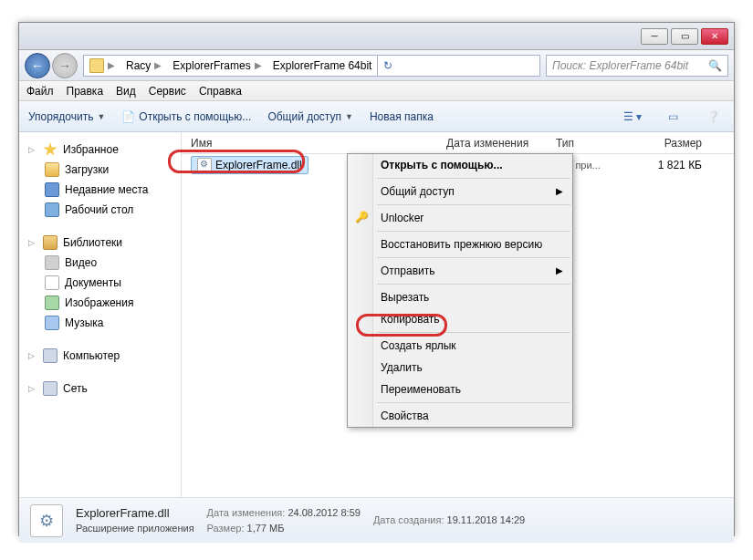 The image size is (753, 560). Describe the element at coordinates (100, 389) in the screenshot. I see `sidebar-network: ▷Сеть` at that location.